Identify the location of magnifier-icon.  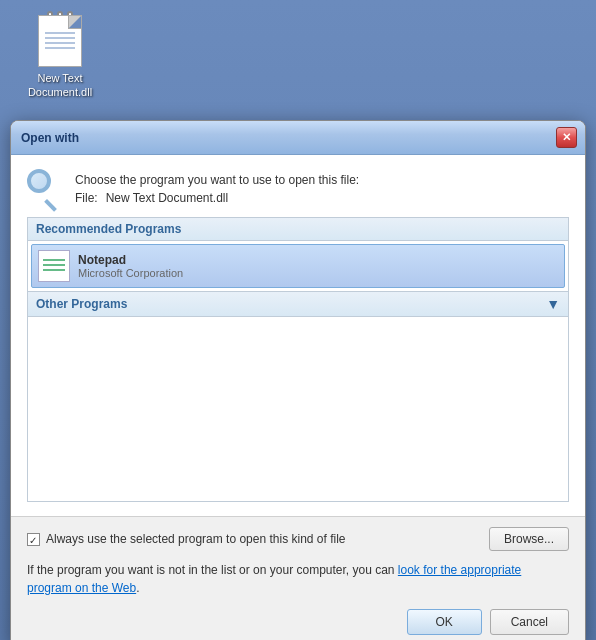
(45, 187).